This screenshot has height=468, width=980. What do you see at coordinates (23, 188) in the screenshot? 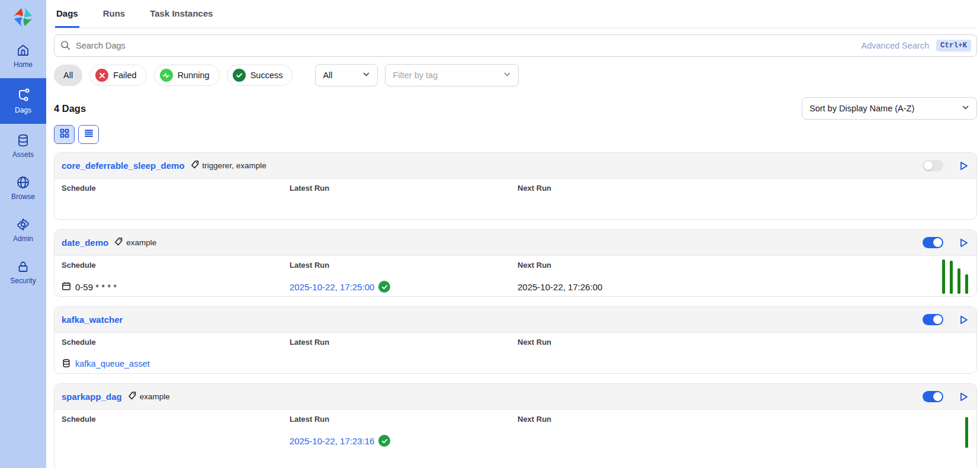
I see `sidebar-item-browse: Browse` at bounding box center [23, 188].